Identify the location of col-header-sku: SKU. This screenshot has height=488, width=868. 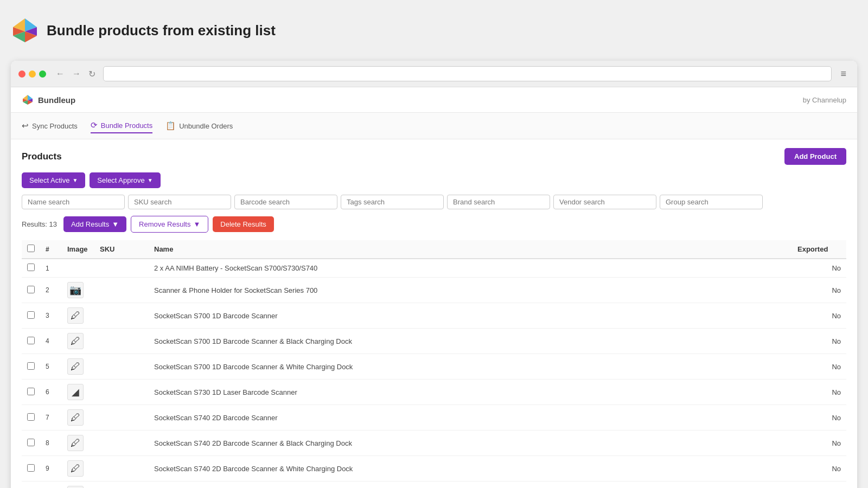
(122, 249).